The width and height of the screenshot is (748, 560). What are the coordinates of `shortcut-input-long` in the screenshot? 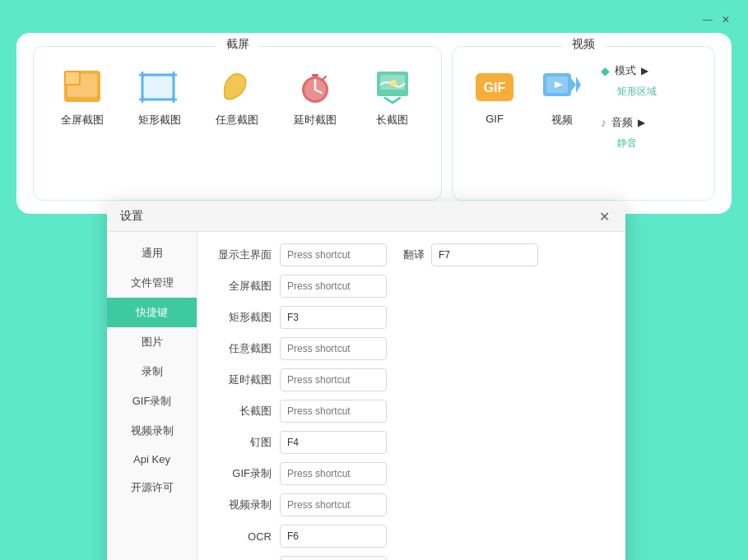 It's located at (333, 411).